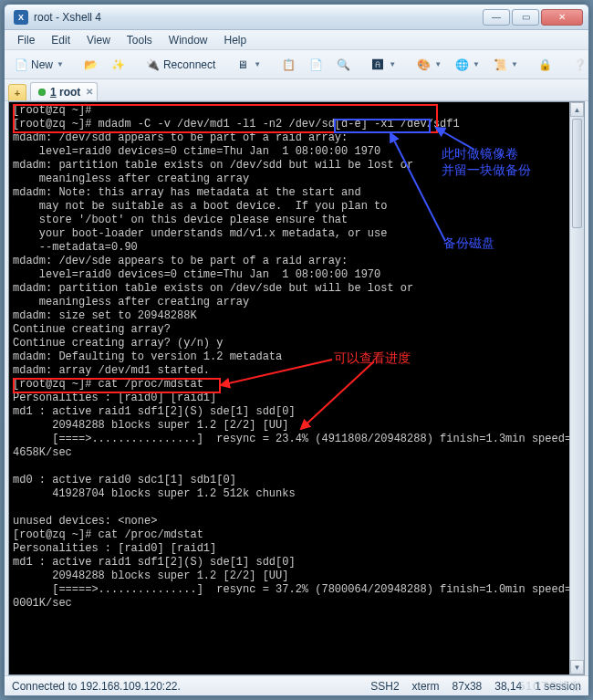 This screenshot has height=700, width=593. What do you see at coordinates (60, 40) in the screenshot?
I see `menu-edit: Edit` at bounding box center [60, 40].